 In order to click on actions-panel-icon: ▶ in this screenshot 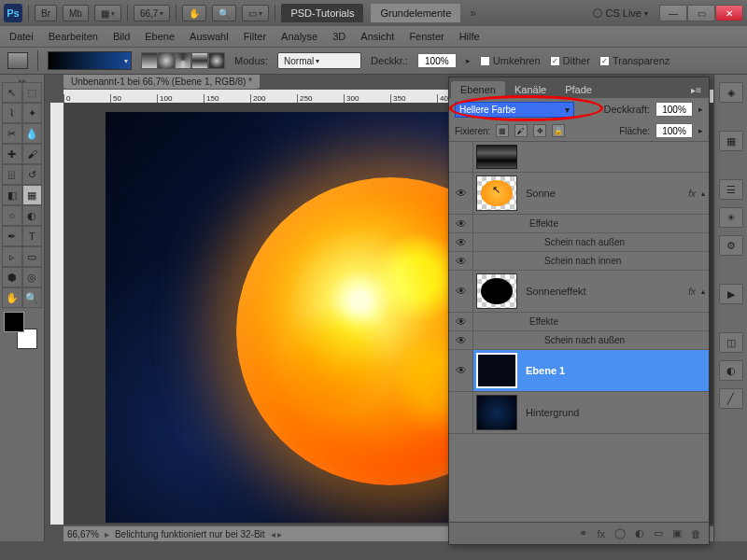, I will do `click(731, 294)`.